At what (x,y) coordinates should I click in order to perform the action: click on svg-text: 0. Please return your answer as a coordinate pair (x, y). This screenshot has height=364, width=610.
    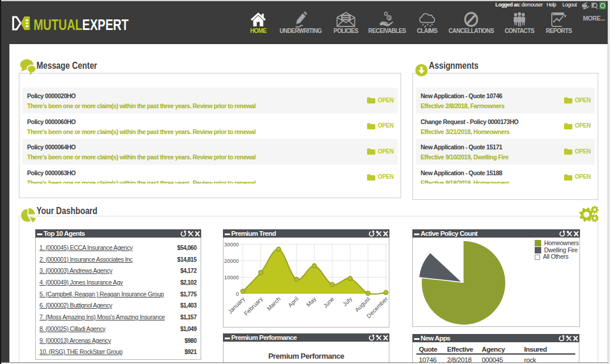
    Looking at the image, I should click on (238, 294).